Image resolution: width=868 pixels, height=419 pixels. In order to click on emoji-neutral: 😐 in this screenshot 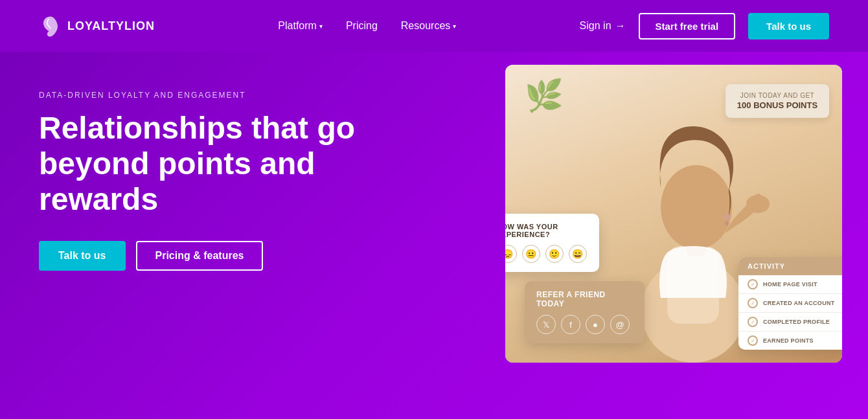, I will do `click(531, 254)`.